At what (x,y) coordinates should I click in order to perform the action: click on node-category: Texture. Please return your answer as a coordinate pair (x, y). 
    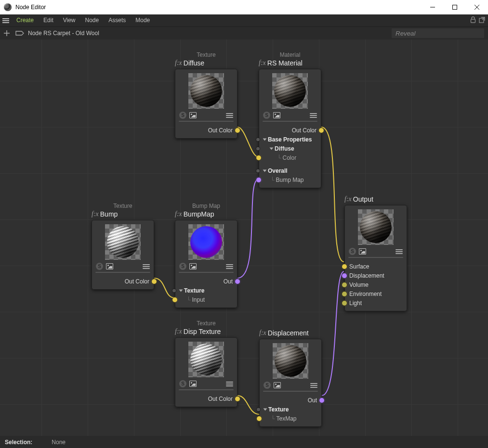
    Looking at the image, I should click on (206, 55).